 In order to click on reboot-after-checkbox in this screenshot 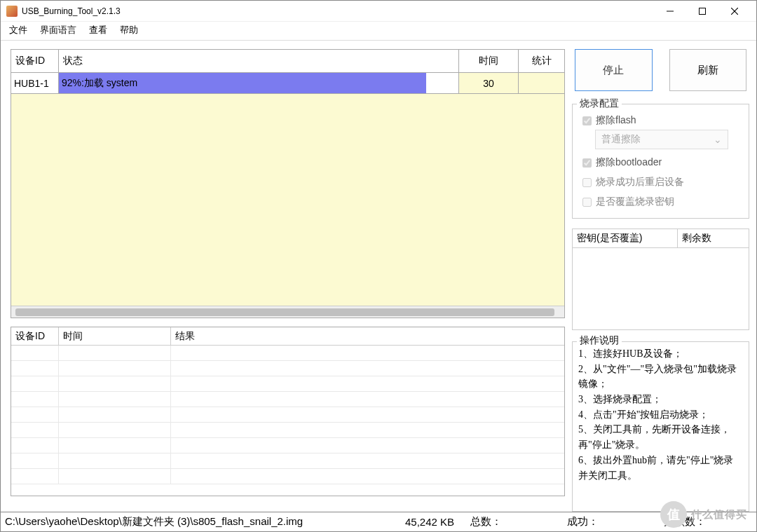, I will do `click(587, 182)`.